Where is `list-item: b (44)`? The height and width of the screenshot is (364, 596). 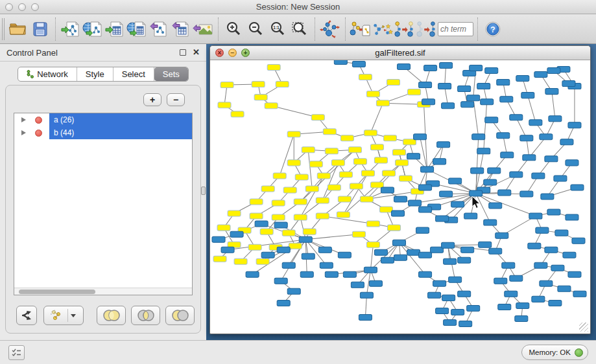 list-item: b (44) is located at coordinates (103, 133).